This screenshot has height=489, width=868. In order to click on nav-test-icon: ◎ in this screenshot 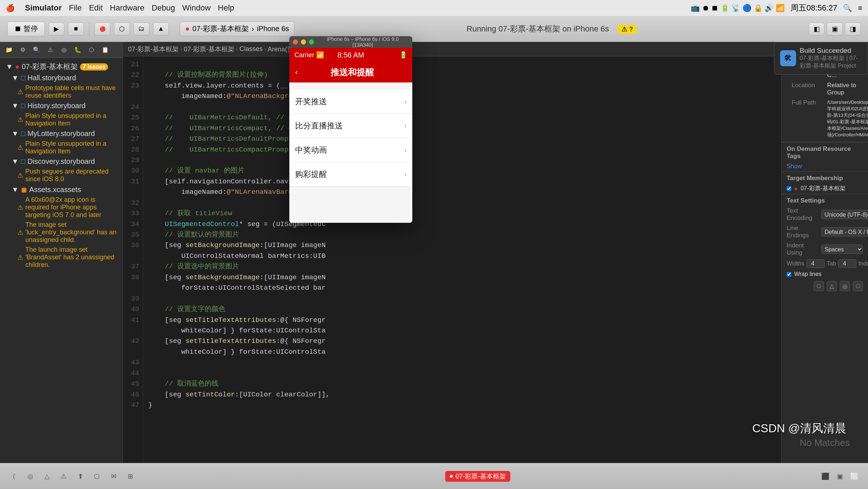, I will do `click(64, 50)`.